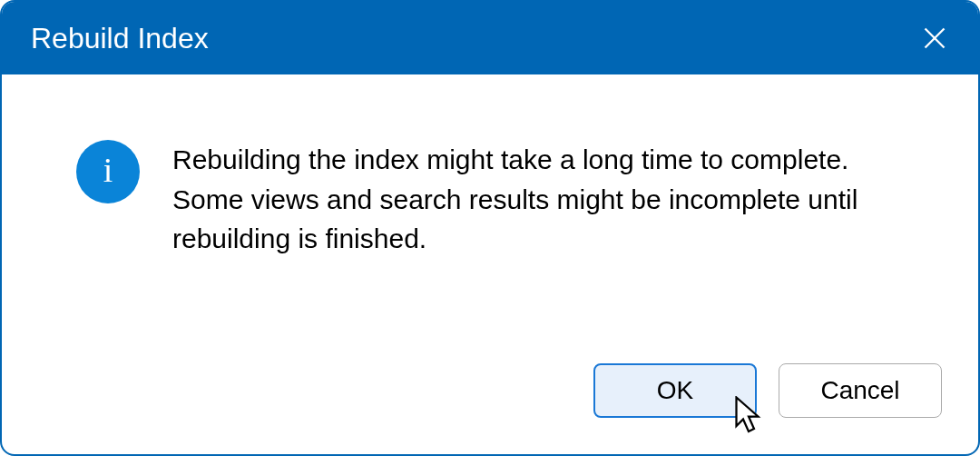 This screenshot has height=456, width=980. What do you see at coordinates (108, 172) in the screenshot?
I see `info-icon: i` at bounding box center [108, 172].